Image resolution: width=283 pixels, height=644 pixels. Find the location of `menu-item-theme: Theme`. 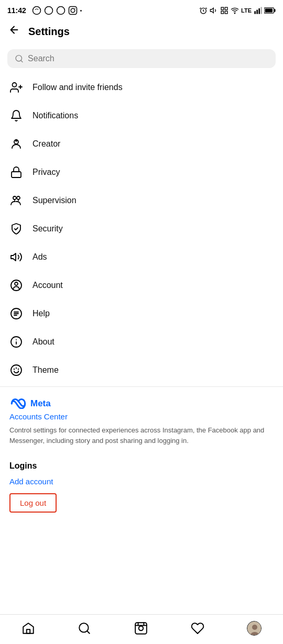

menu-item-theme: Theme is located at coordinates (142, 370).